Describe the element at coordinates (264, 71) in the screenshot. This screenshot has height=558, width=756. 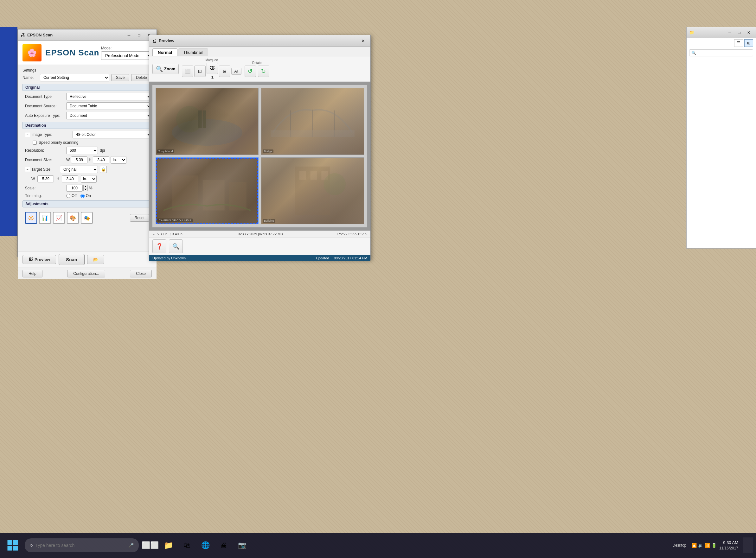
I see `rotate-cw-btn: ↻` at that location.